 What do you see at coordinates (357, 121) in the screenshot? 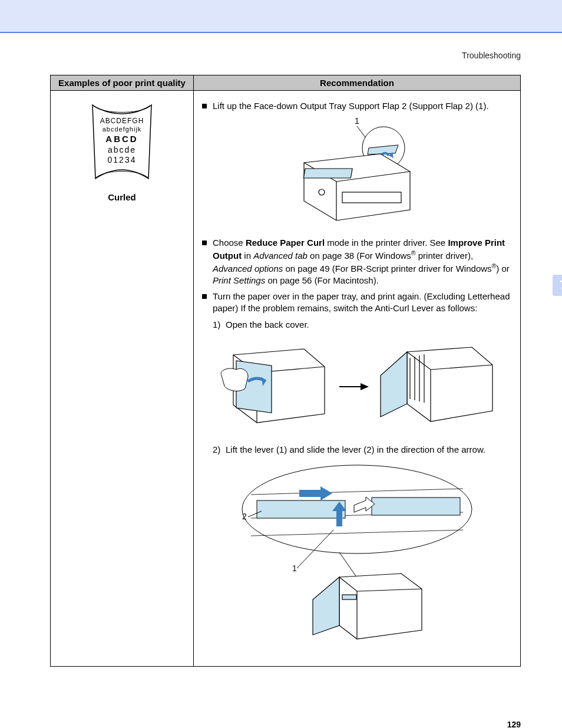
I see `fig1-callout-1: 1` at bounding box center [357, 121].